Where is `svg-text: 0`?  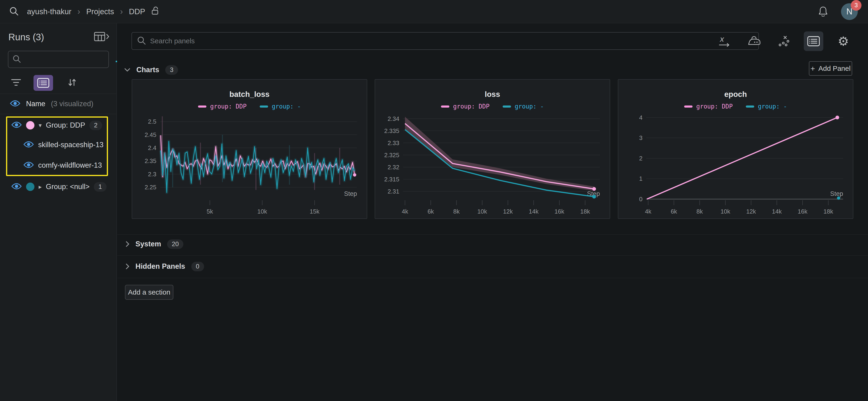
svg-text: 0 is located at coordinates (641, 199).